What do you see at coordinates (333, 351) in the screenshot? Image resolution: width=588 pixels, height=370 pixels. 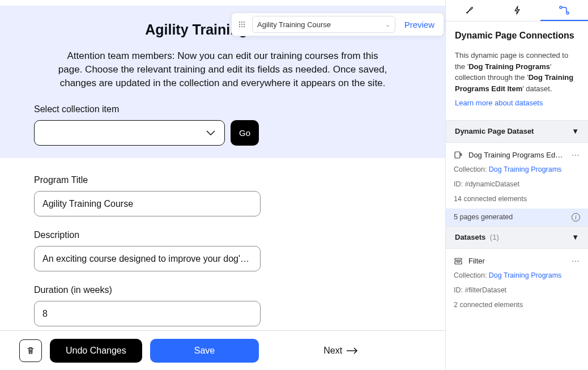 I see `next-label: Next` at bounding box center [333, 351].